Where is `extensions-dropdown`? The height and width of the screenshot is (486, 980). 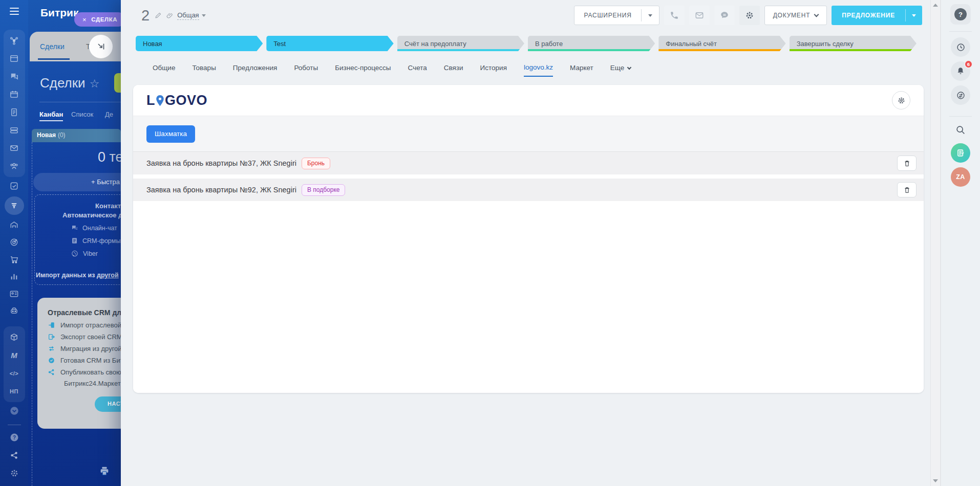 extensions-dropdown is located at coordinates (650, 15).